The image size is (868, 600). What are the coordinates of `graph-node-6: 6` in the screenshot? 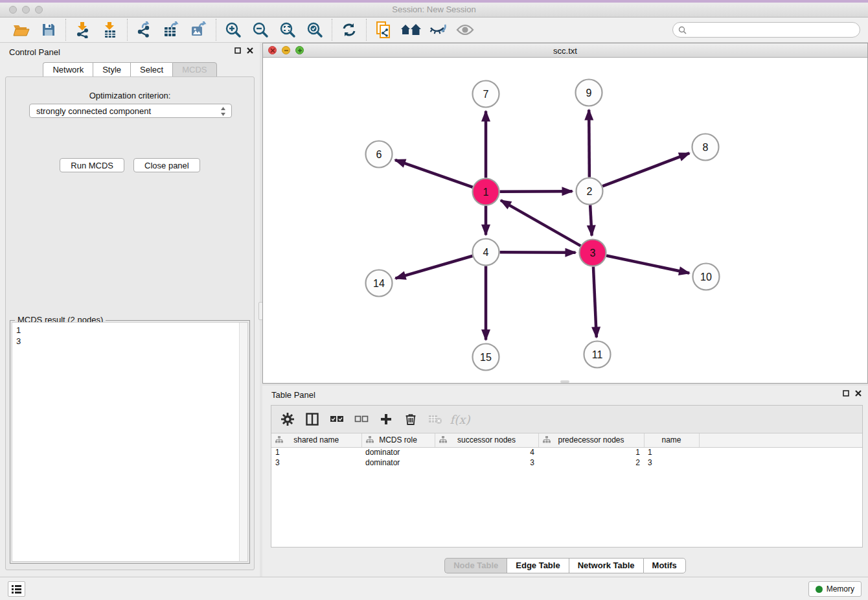 It's located at (380, 154).